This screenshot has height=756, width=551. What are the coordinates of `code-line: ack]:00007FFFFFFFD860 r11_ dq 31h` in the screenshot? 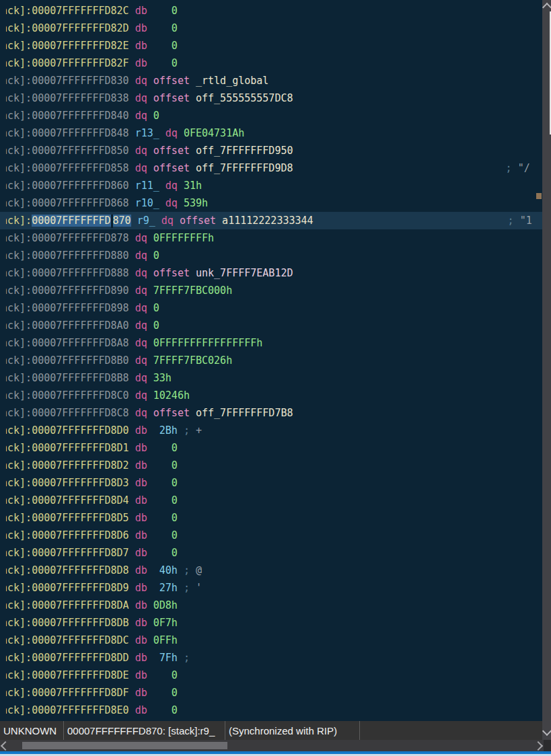 It's located at (274, 186).